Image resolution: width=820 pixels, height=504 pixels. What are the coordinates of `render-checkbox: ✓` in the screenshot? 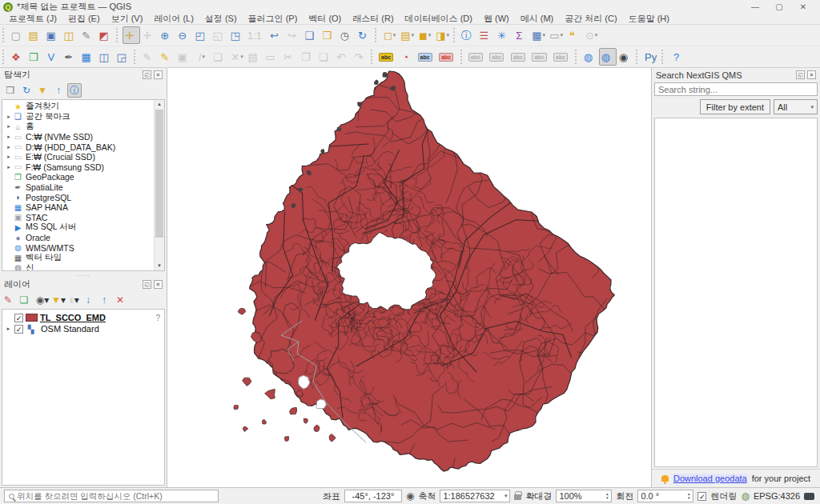 It's located at (701, 496).